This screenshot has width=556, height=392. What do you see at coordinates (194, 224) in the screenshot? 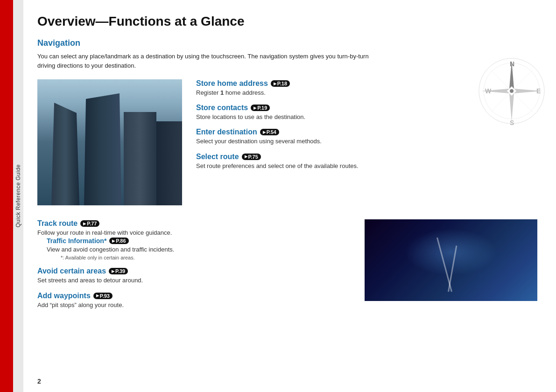
I see `item-track-route-title: Track route P.77` at bounding box center [194, 224].